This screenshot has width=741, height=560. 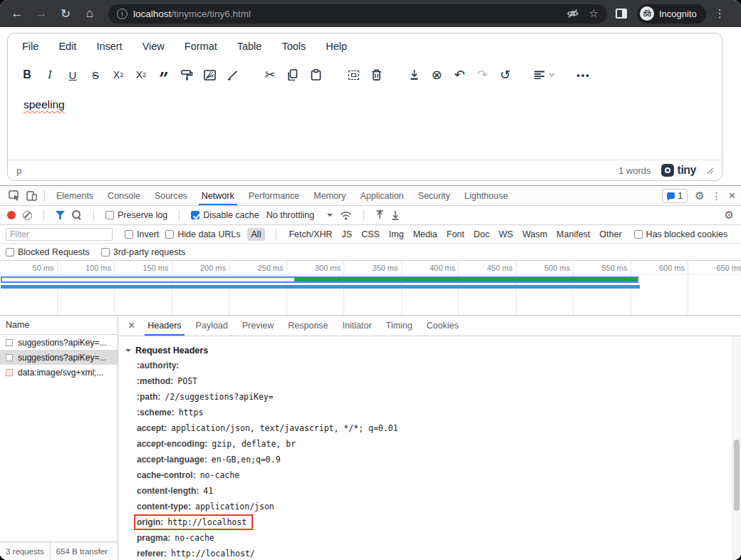 What do you see at coordinates (353, 75) in the screenshot?
I see `select-all-icon` at bounding box center [353, 75].